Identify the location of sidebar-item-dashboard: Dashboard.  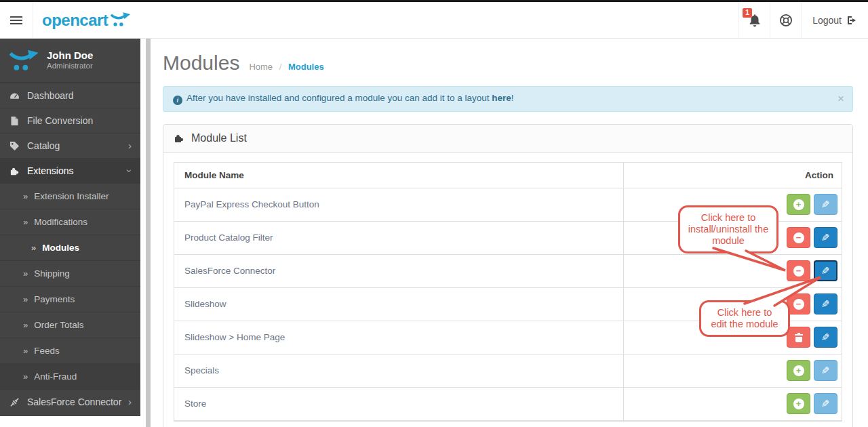
(71, 95).